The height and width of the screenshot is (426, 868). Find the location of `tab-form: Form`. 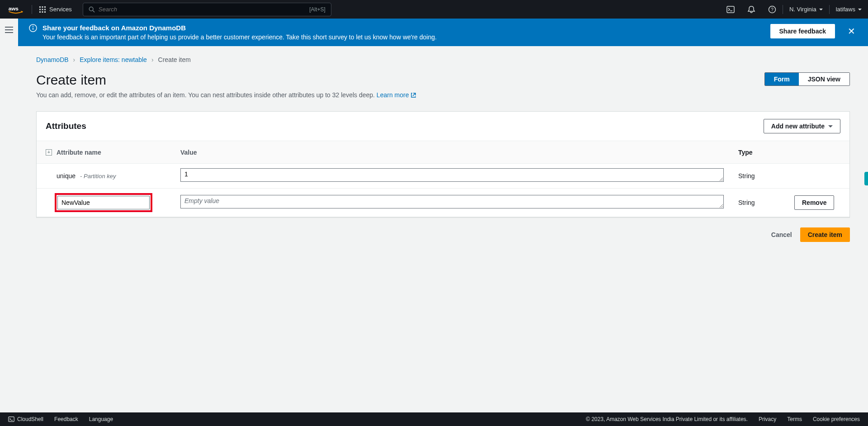

tab-form: Form is located at coordinates (782, 79).